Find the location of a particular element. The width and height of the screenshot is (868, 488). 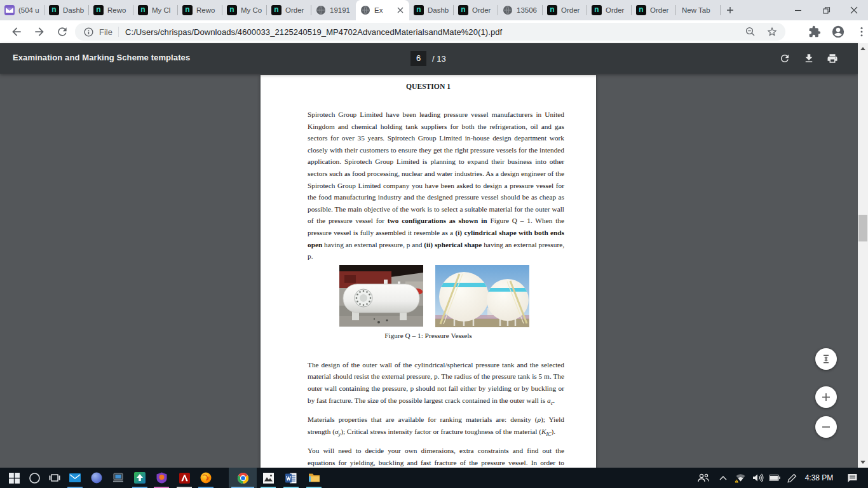

cylindrical-vessel-photo is located at coordinates (381, 296).